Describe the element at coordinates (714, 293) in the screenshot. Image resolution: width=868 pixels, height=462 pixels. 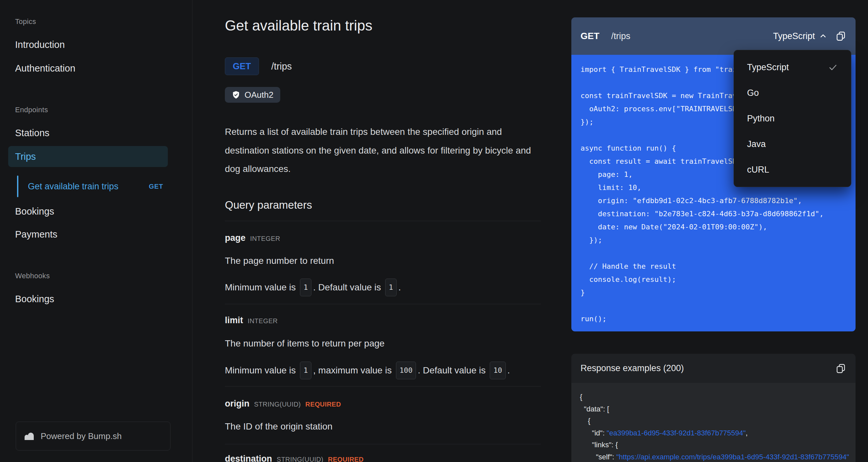
I see `code-line: }` at that location.